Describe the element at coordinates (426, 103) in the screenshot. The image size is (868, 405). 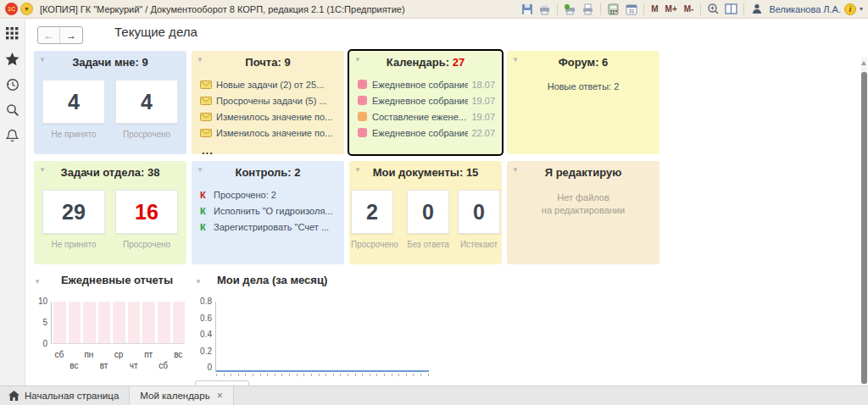
I see `widget-calendar: ▼ Календарь: 27 Ежедневное собрание 18.0…` at that location.